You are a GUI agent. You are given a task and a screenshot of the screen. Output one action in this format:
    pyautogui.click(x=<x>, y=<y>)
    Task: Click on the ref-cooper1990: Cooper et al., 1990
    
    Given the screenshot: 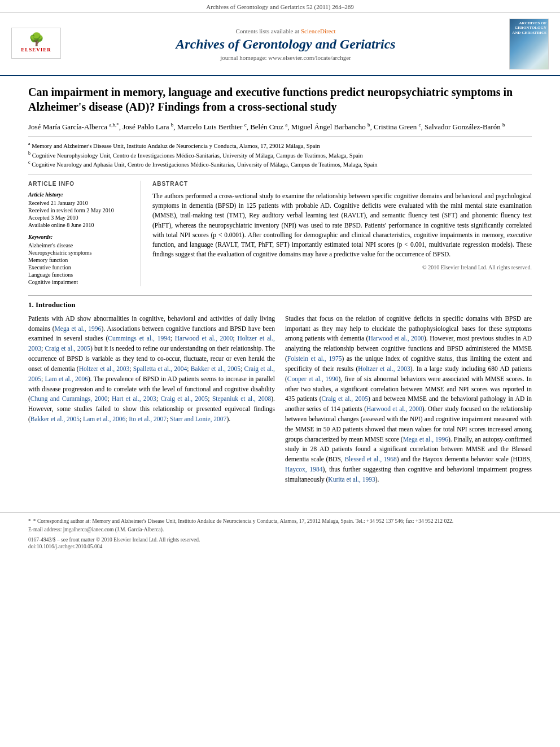 What is the action you would take?
    pyautogui.click(x=313, y=379)
    